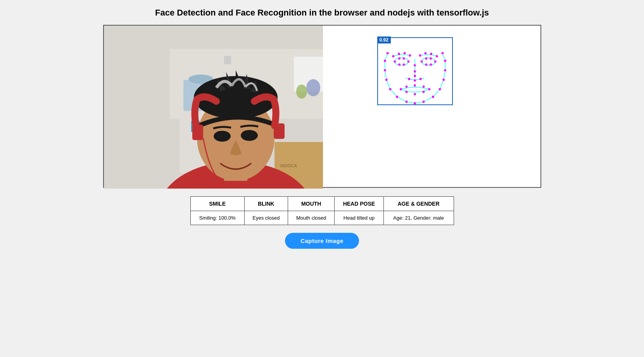  Describe the element at coordinates (384, 40) in the screenshot. I see `confidence-badge: 0.92` at that location.